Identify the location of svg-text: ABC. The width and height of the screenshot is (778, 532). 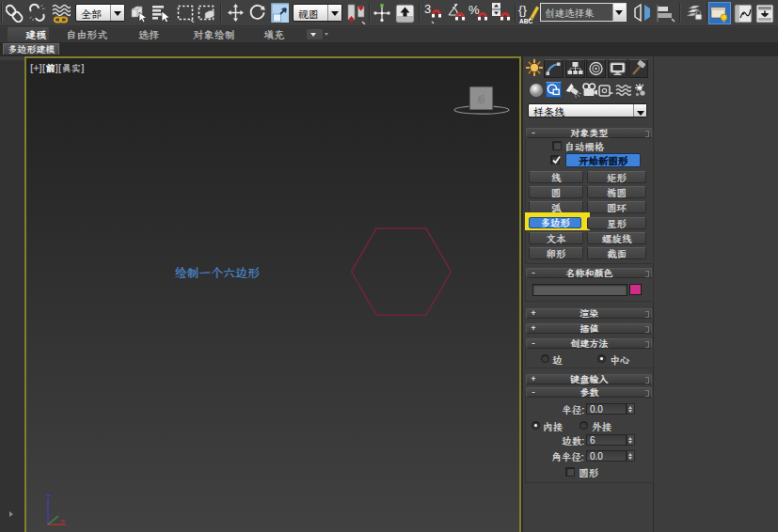
(526, 21).